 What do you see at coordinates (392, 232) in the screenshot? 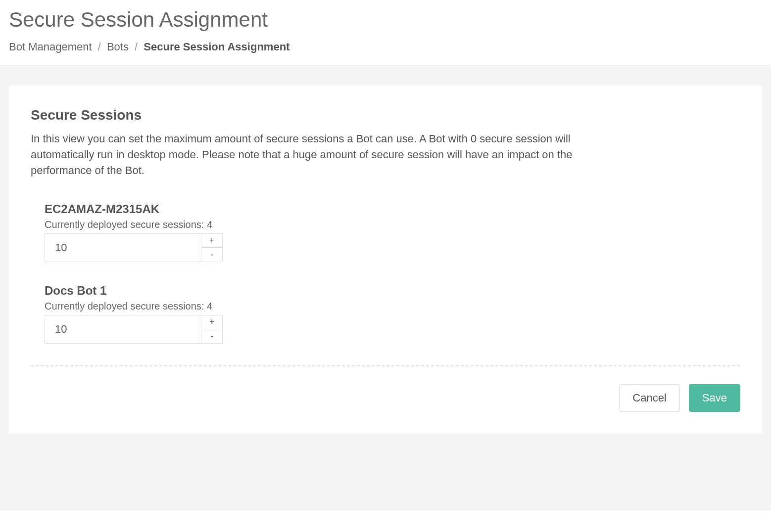
I see `bot-block: EC2AMAZ-M2315AK Currently deployed secur…` at bounding box center [392, 232].